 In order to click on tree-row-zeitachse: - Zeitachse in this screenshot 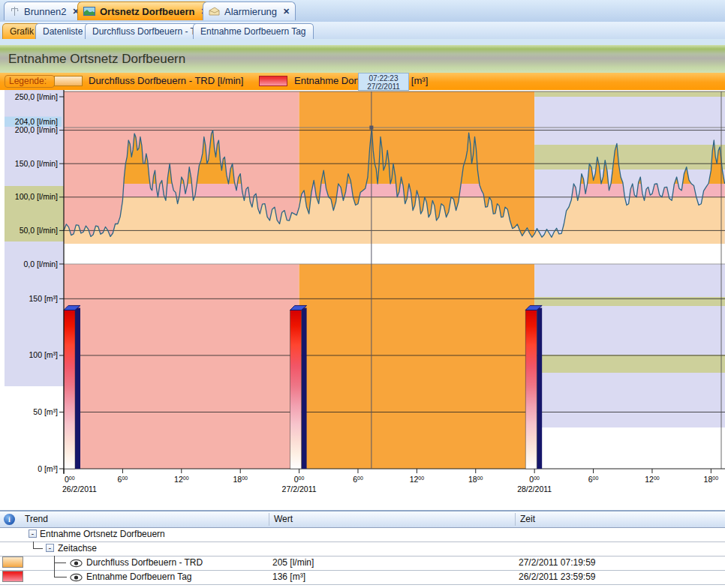, I will do `click(362, 549)`.